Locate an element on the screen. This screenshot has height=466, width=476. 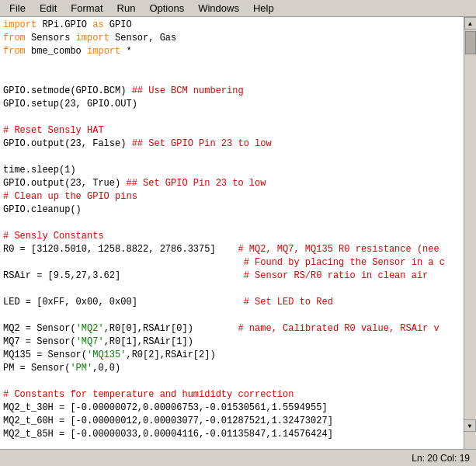
code-line: import RPi.GPIO as GPIO is located at coordinates (231, 25).